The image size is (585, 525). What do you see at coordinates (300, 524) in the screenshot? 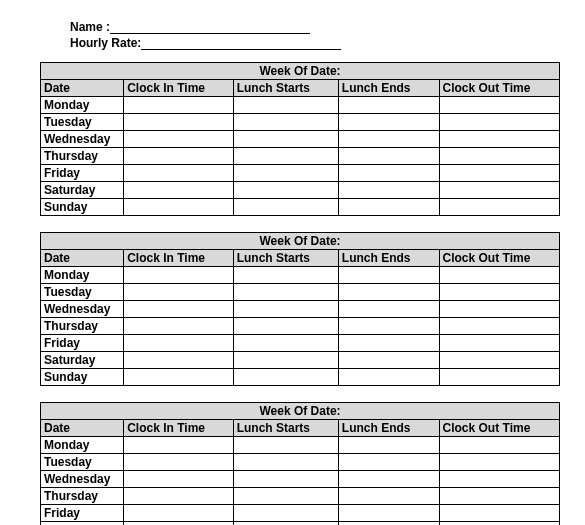
I see `table-row: Saturday` at bounding box center [300, 524].